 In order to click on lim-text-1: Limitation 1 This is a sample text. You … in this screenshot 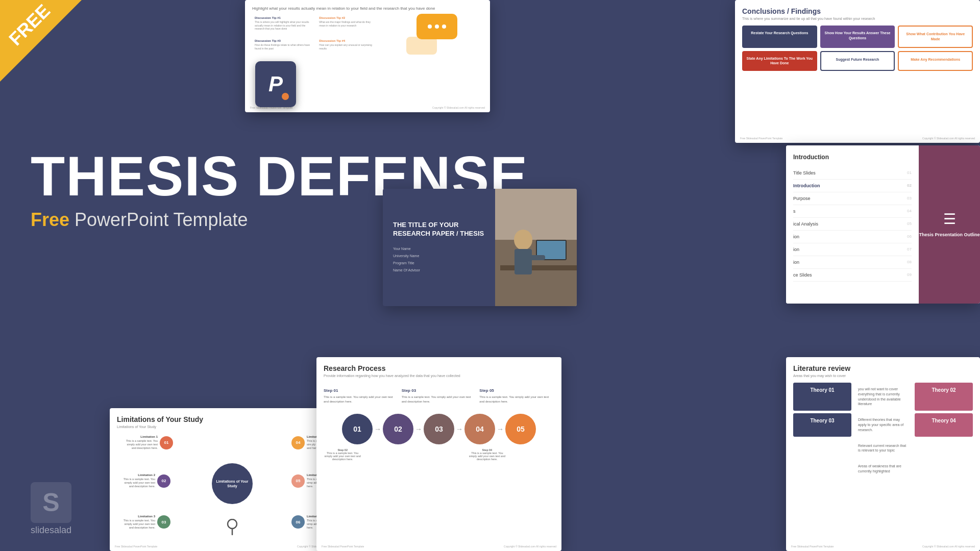, I will do `click(140, 443)`.